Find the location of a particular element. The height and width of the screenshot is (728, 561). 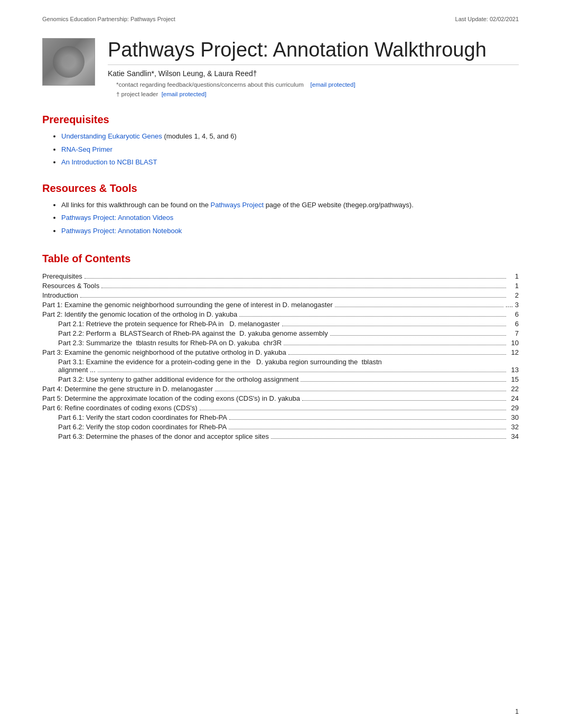

toc-entry-part3-1-wrap: Part 3.1: Examine the evidence for a pro… is located at coordinates (280, 366).